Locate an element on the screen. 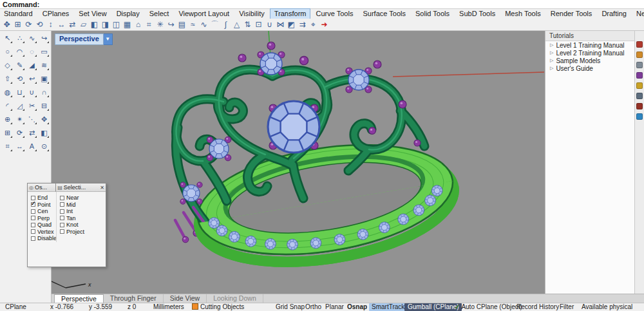 The height and width of the screenshot is (311, 644). tutorial-level2: ▷Level 2 Training Manual is located at coordinates (590, 53).